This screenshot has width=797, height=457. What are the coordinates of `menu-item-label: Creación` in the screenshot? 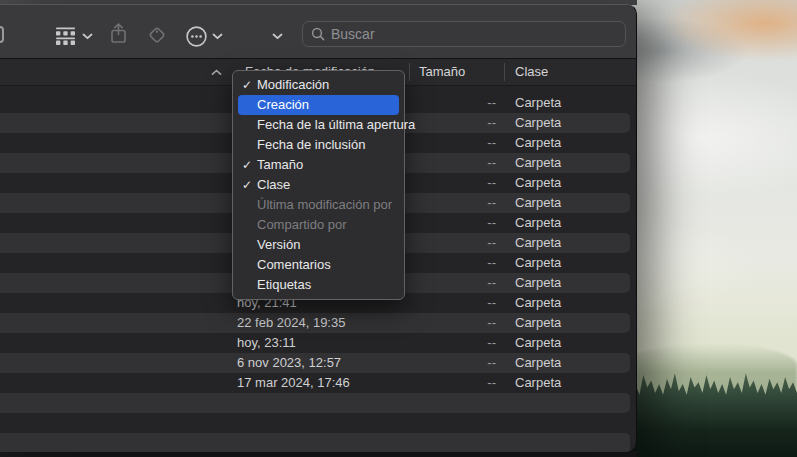 It's located at (283, 104).